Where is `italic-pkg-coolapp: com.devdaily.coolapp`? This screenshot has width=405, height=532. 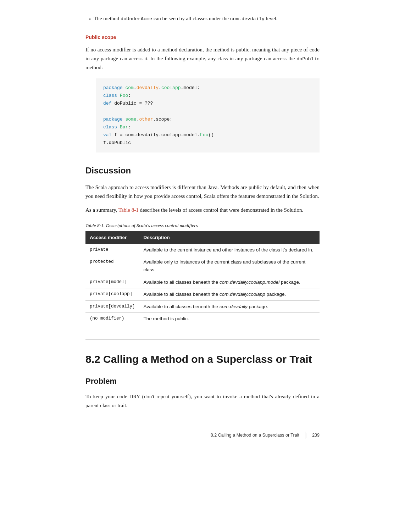
italic-pkg-coolapp: com.devdaily.coolapp is located at coordinates (243, 294).